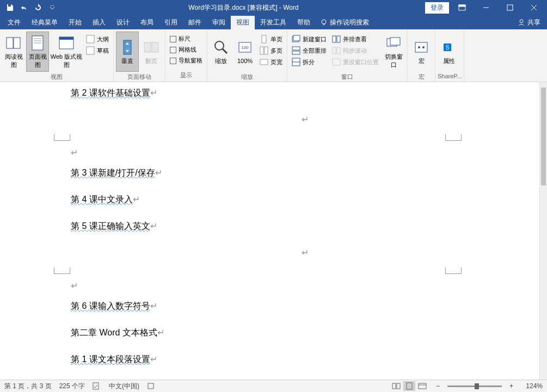 The height and width of the screenshot is (392, 547). Describe the element at coordinates (97, 386) in the screenshot. I see `spell-check-icon` at that location.